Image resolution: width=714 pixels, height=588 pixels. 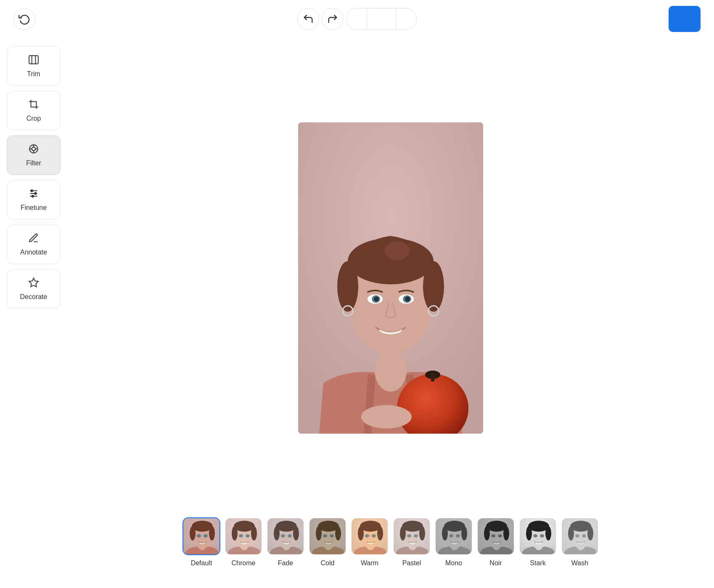 What do you see at coordinates (34, 252) in the screenshot?
I see `sidebar-item-label: Annotate` at bounding box center [34, 252].